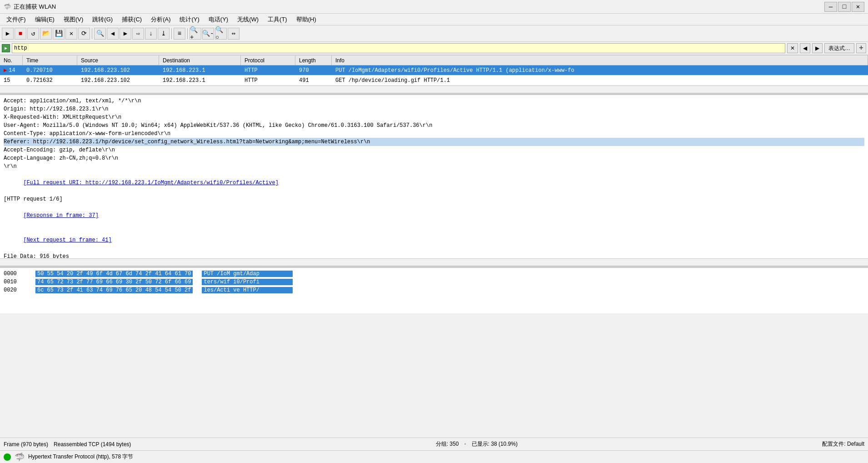  What do you see at coordinates (248, 20) in the screenshot?
I see `menubar-item-8: 无线(W)` at bounding box center [248, 20].